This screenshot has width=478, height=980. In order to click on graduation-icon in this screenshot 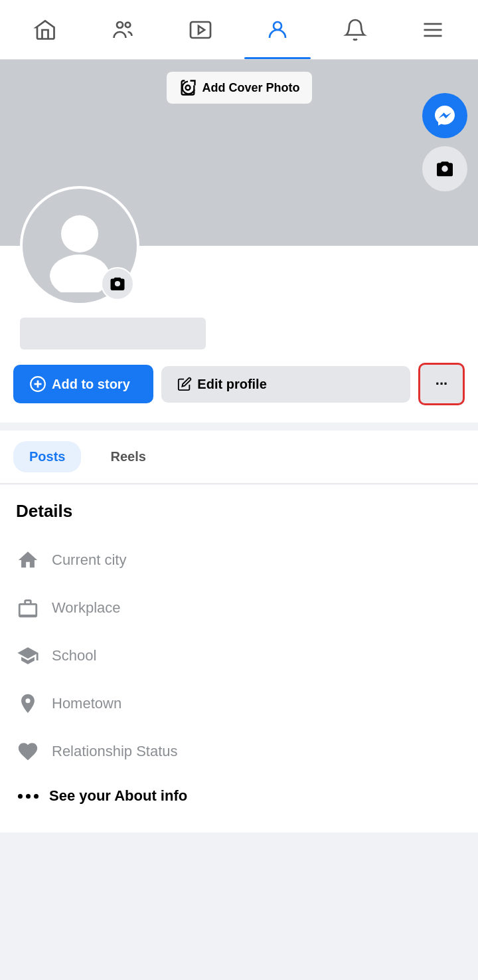, I will do `click(28, 656)`.